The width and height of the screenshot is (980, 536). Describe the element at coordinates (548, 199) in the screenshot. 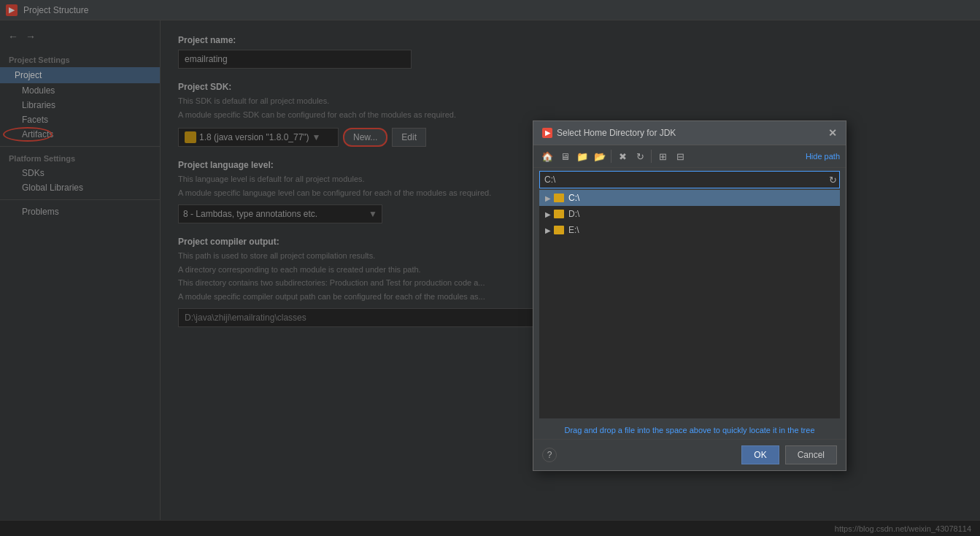

I see `tree-arrow-c: ▶` at that location.